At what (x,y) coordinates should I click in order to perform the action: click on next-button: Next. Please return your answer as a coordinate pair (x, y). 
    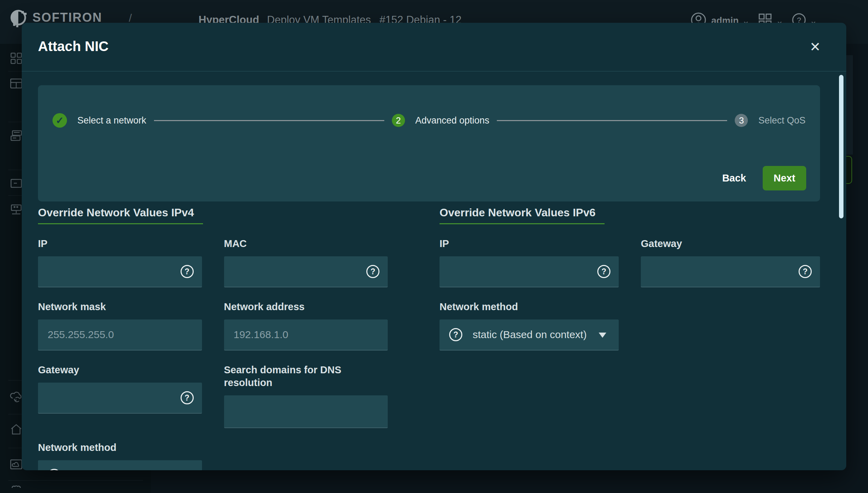
    Looking at the image, I should click on (784, 178).